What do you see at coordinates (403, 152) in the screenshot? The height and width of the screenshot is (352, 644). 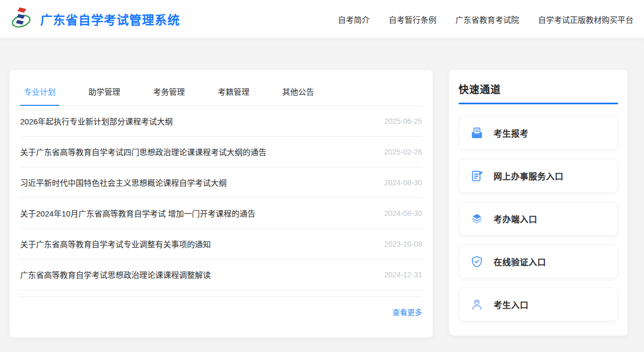 I see `news-date: 2025-02-26` at bounding box center [403, 152].